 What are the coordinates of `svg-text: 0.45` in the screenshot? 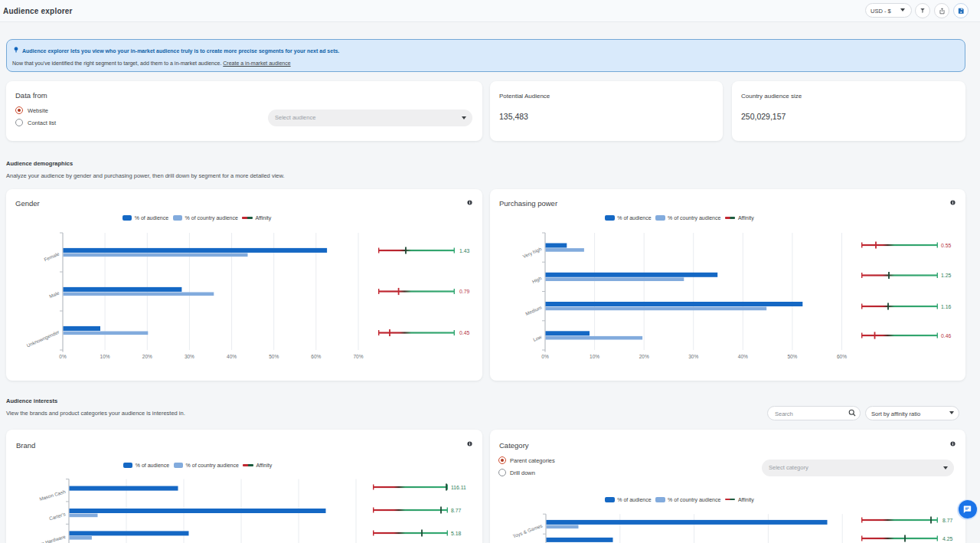 It's located at (464, 332).